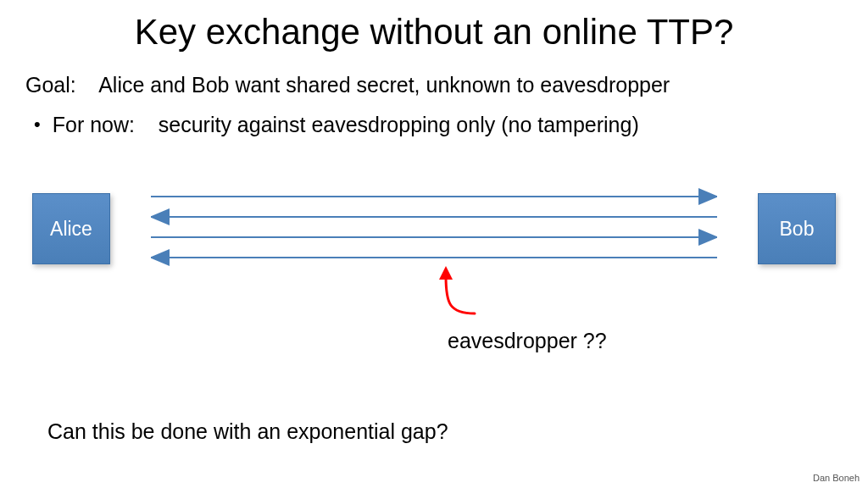 The image size is (868, 488). Describe the element at coordinates (93, 125) in the screenshot. I see `bullet-label: For now:` at that location.